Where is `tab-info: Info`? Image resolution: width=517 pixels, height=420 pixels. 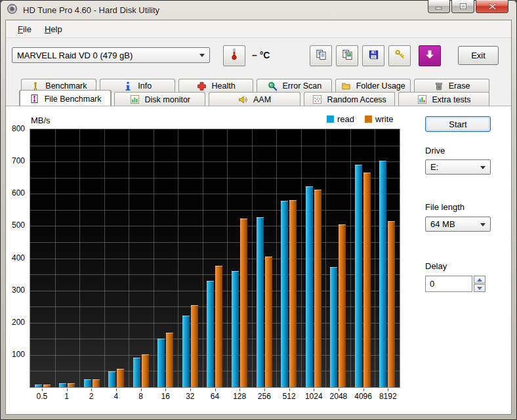
tab-info: Info is located at coordinates (138, 85).